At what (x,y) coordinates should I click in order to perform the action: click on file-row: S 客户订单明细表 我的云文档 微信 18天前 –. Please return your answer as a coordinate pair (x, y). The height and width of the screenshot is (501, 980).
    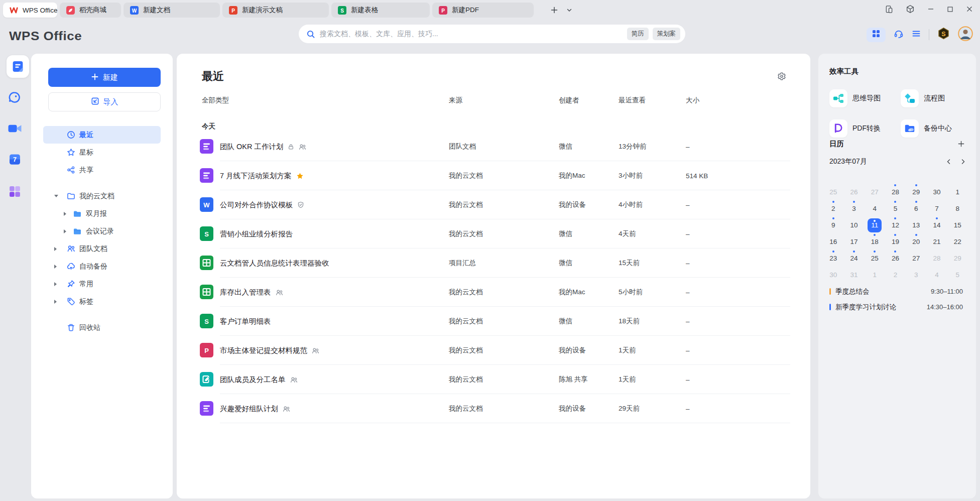
    Looking at the image, I should click on (494, 321).